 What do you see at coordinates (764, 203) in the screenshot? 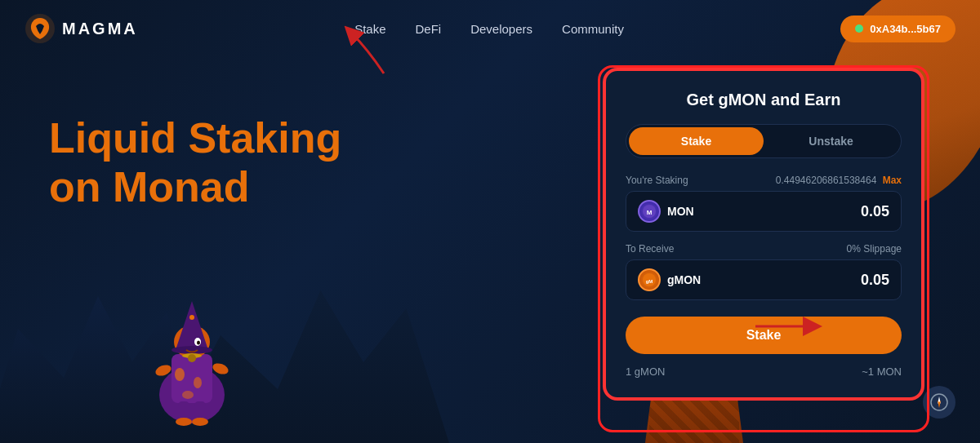
I see `staking-input-group: You're Staking 0.44946206861538464 Max M…` at bounding box center [764, 203].